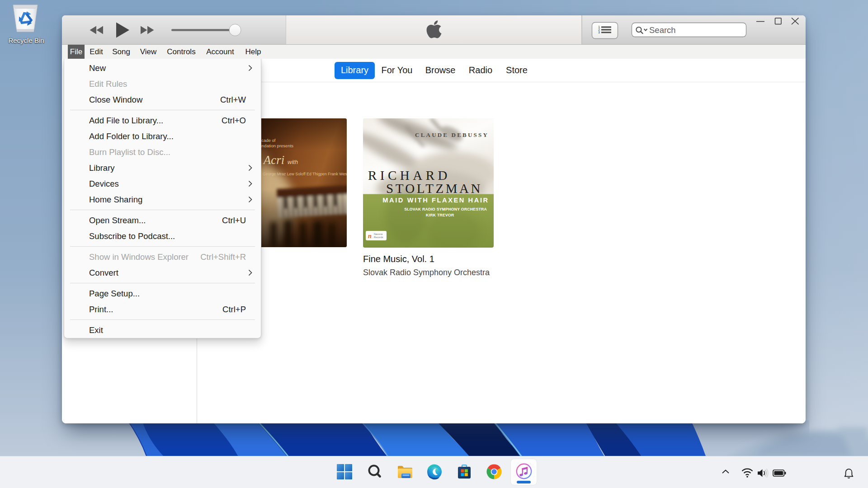 The image size is (868, 488). What do you see at coordinates (663, 30) in the screenshot?
I see `svg-text: Search` at bounding box center [663, 30].